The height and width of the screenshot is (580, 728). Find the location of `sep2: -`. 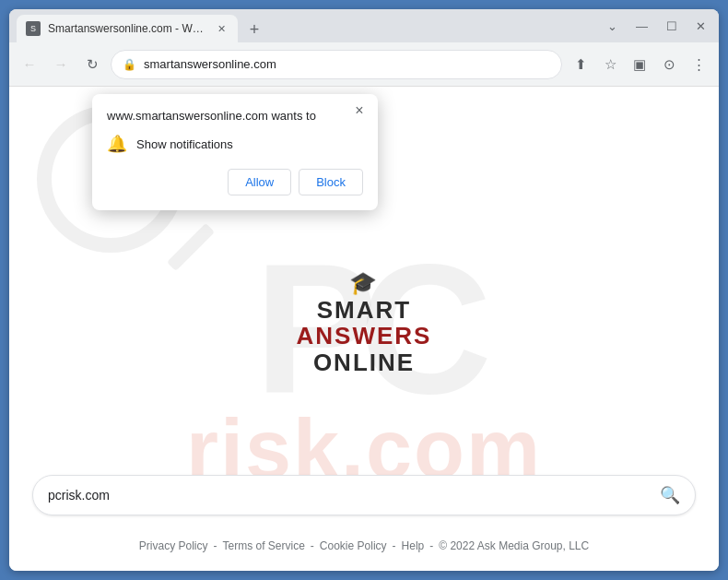

sep2: - is located at coordinates (312, 546).